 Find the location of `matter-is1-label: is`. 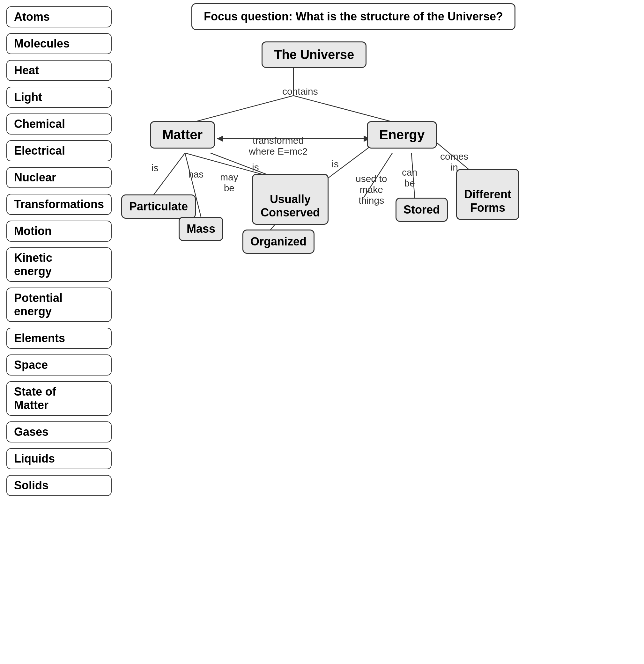

matter-is1-label: is is located at coordinates (155, 168).